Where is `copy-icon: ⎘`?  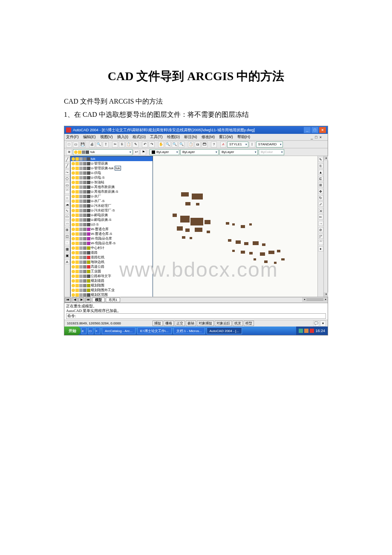 copy-icon: ⎘ is located at coordinates (122, 145).